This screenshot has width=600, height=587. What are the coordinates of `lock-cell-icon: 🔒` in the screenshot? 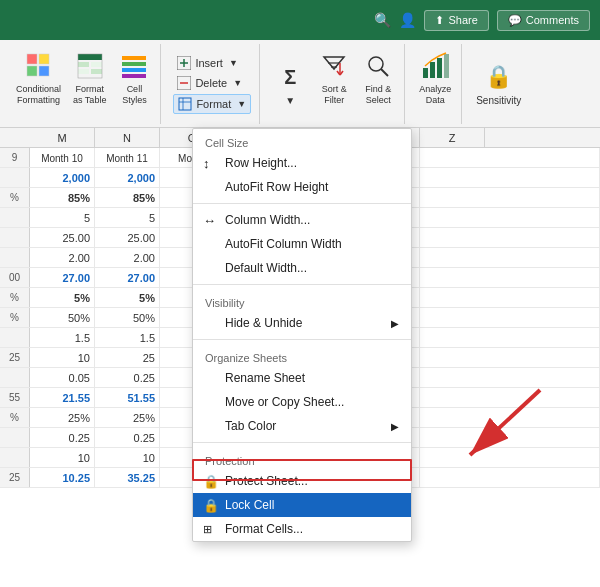 It's located at (211, 506).